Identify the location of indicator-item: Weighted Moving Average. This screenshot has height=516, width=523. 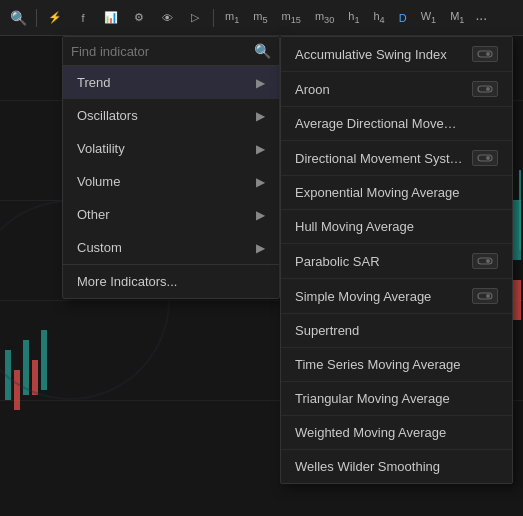
(396, 433).